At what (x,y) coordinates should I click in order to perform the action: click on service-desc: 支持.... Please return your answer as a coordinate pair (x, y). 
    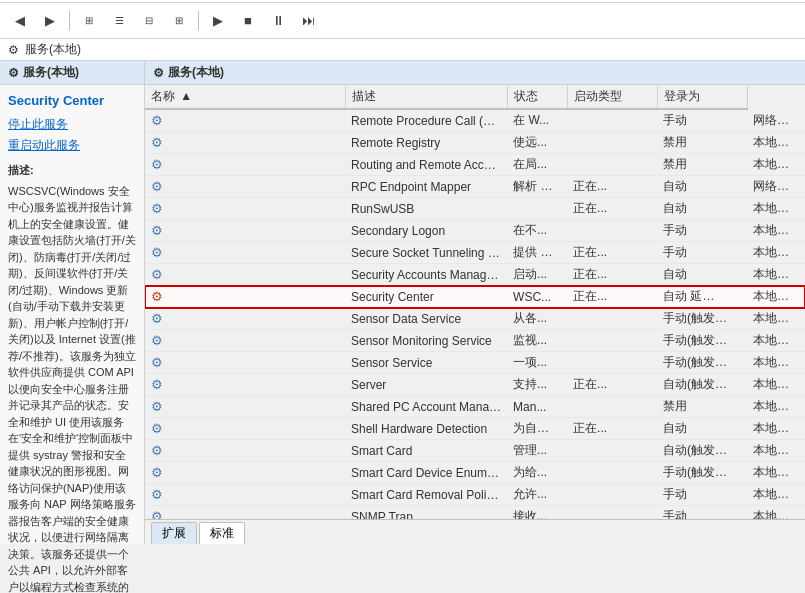
    Looking at the image, I should click on (537, 385).